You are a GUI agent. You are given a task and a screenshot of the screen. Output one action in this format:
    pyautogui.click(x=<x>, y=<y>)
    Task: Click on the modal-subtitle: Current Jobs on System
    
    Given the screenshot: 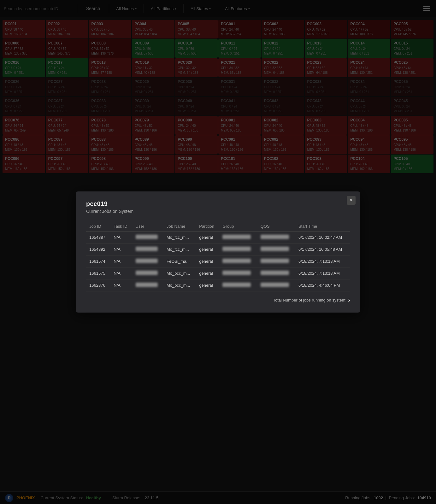 What is the action you would take?
    pyautogui.click(x=218, y=211)
    